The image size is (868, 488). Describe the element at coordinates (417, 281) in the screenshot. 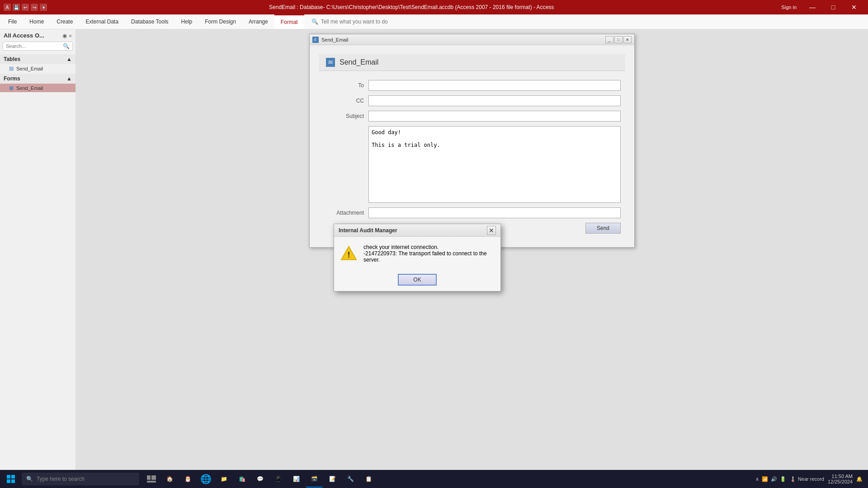

I see `dialog-footer: OK` at that location.